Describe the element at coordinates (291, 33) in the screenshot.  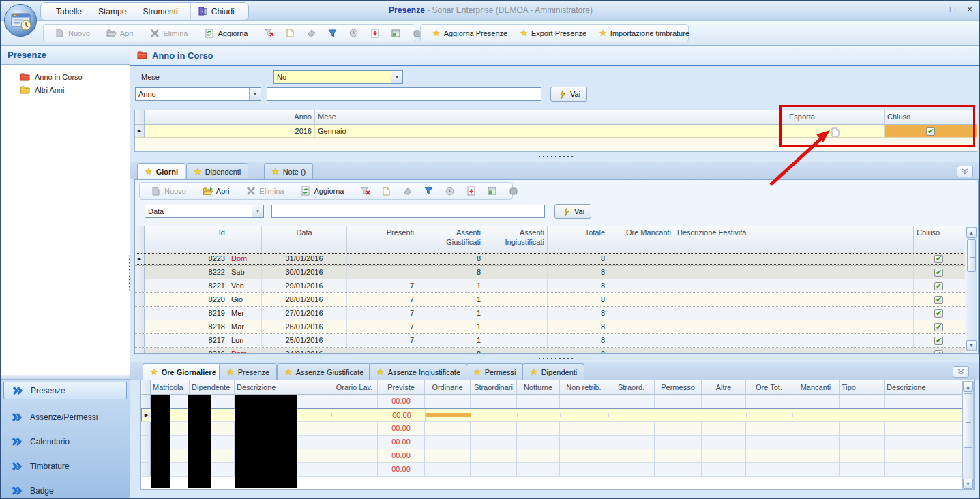
I see `page-new-button` at that location.